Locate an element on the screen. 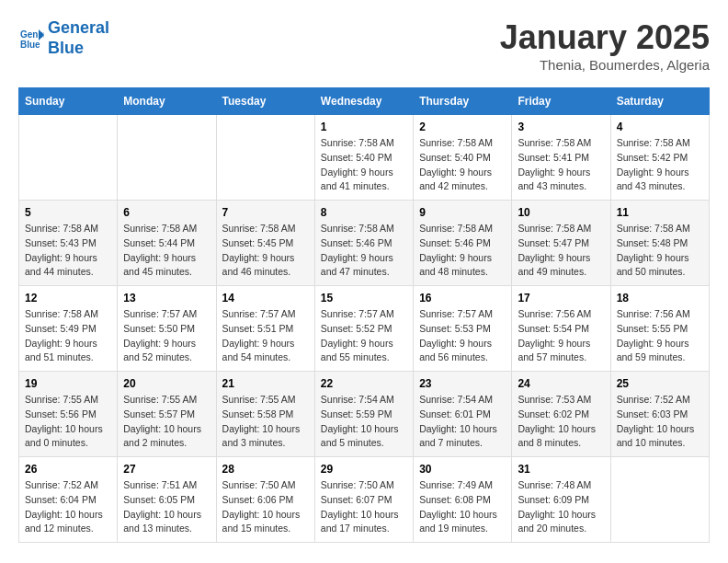 This screenshot has height=563, width=728. day-info: Sunrise: 7:56 AMSunset: 5:54 PMDaylight:… is located at coordinates (561, 337).